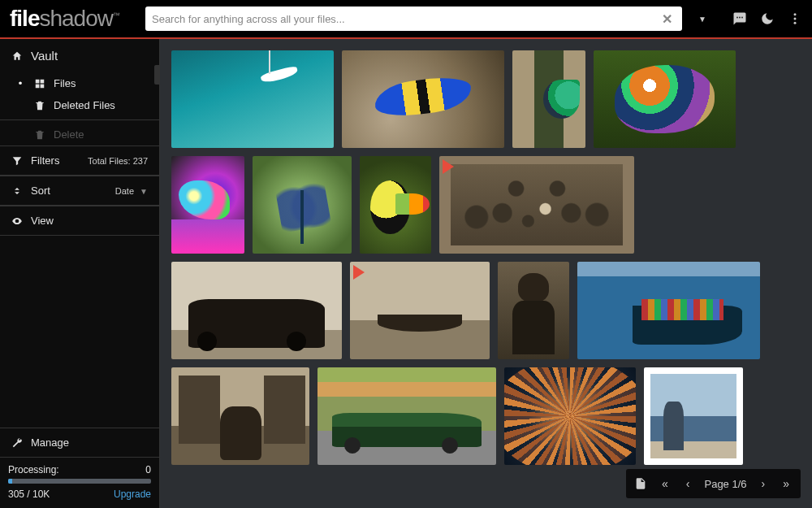 This screenshot has width=812, height=508. What do you see at coordinates (84, 106) in the screenshot?
I see `deleted-label: Deleted Files` at bounding box center [84, 106].